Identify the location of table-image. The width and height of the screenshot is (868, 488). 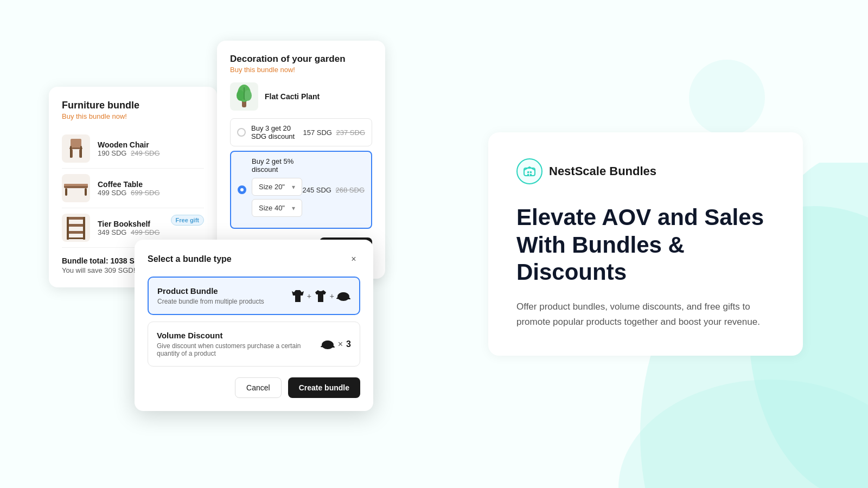
(76, 188).